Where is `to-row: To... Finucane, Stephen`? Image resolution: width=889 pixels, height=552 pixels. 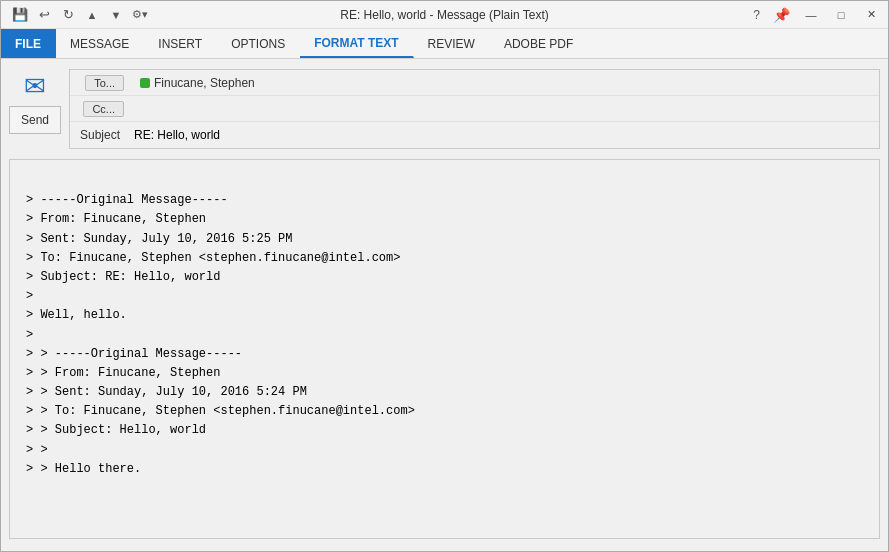
to-row: To... Finucane, Stephen is located at coordinates (474, 83).